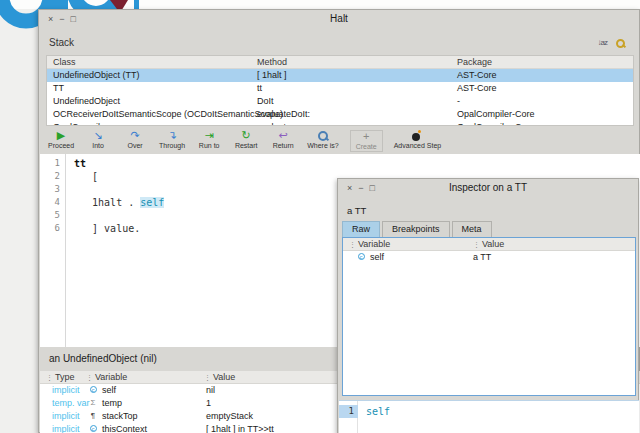 The width and height of the screenshot is (640, 433). Describe the element at coordinates (62, 42) in the screenshot. I see `stack-section-label: Stack` at that location.